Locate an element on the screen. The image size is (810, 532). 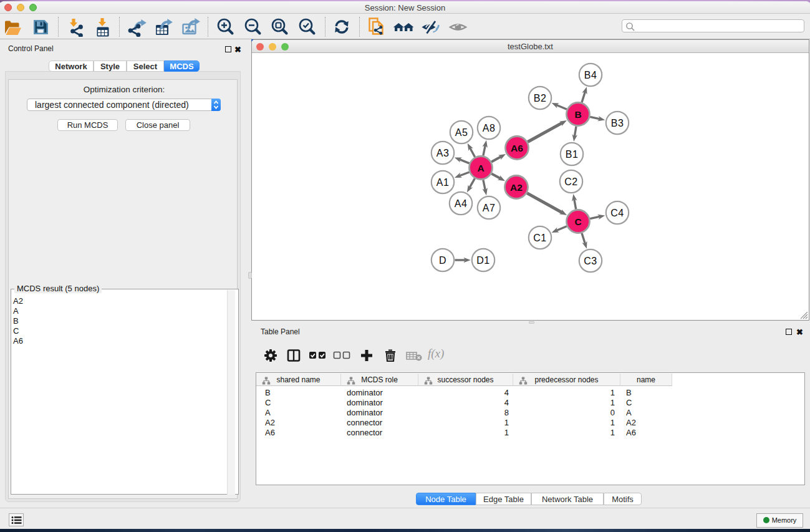
svg-text: C3 is located at coordinates (590, 261).